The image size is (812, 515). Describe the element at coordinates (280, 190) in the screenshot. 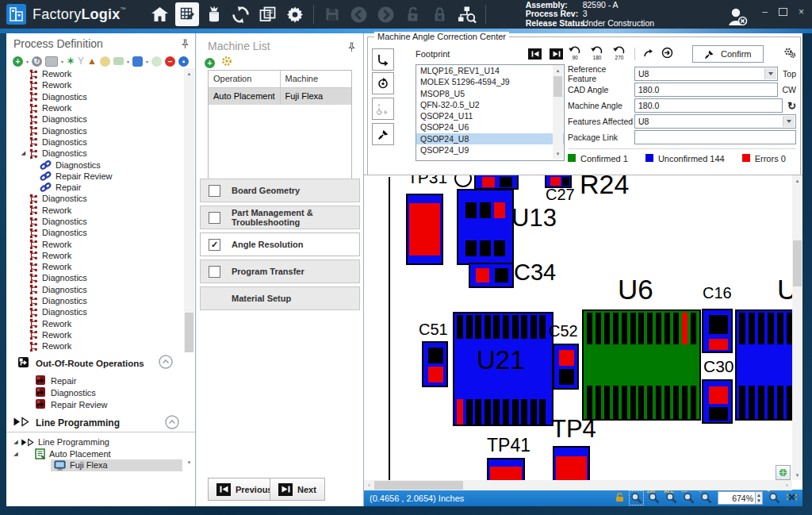

I see `section-board-geometry: Board Geometry` at that location.